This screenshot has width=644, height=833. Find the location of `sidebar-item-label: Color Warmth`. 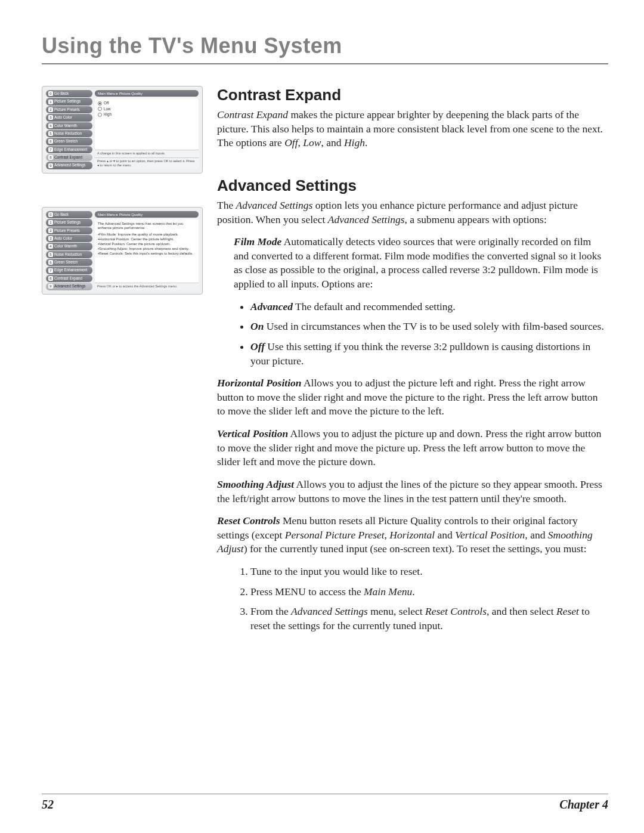

sidebar-item-label: Color Warmth is located at coordinates (66, 246).